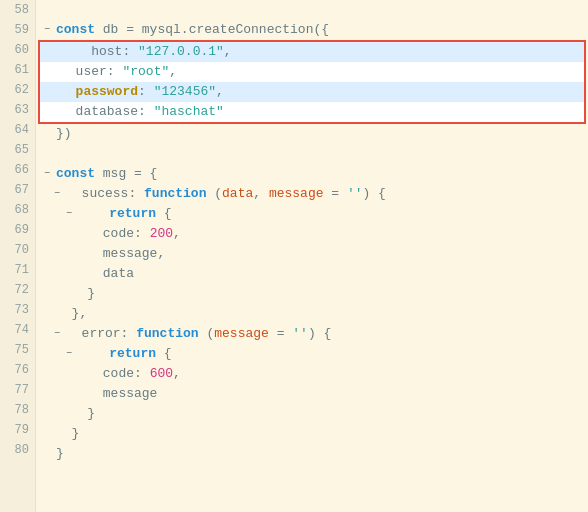  What do you see at coordinates (18, 250) in the screenshot?
I see `line-num-70: 70` at bounding box center [18, 250].